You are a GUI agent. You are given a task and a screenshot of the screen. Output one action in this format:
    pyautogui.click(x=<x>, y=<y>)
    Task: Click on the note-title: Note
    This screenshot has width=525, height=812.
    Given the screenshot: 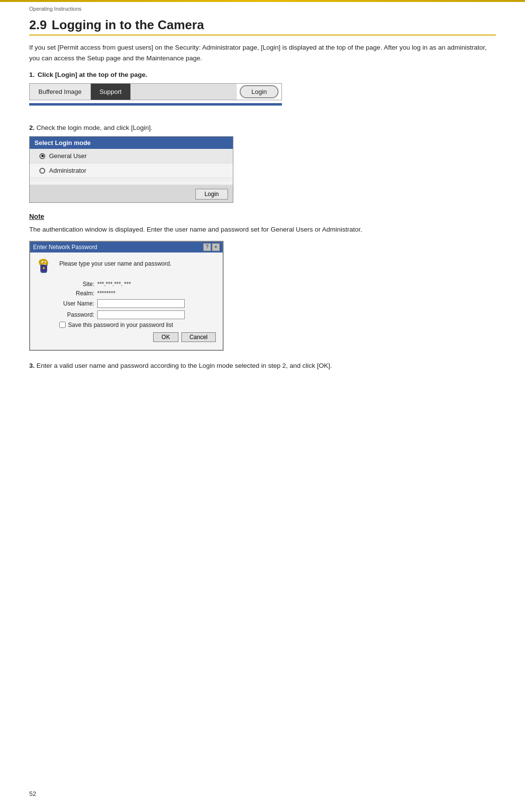 What is the action you would take?
    pyautogui.click(x=262, y=217)
    